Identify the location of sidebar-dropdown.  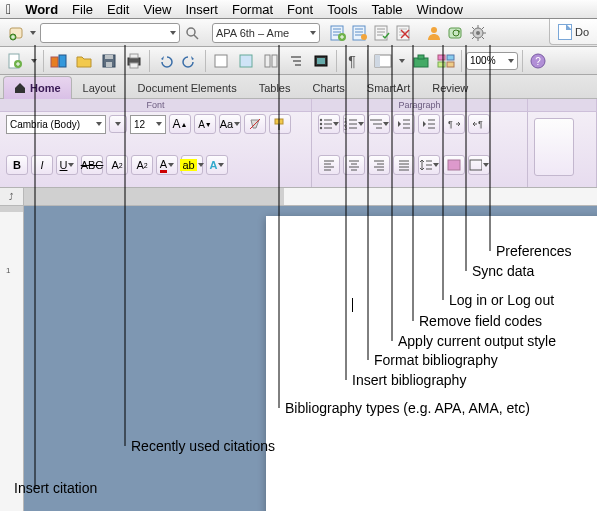
(402, 61).